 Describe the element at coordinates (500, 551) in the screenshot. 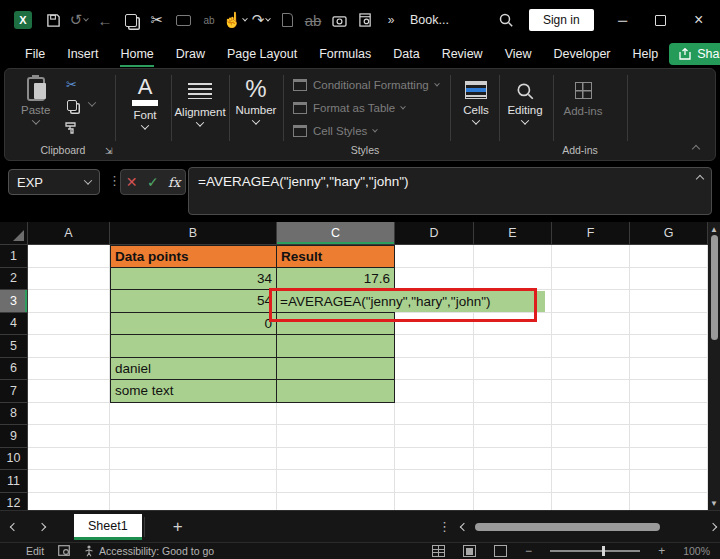

I see `page-break-view-icon` at that location.